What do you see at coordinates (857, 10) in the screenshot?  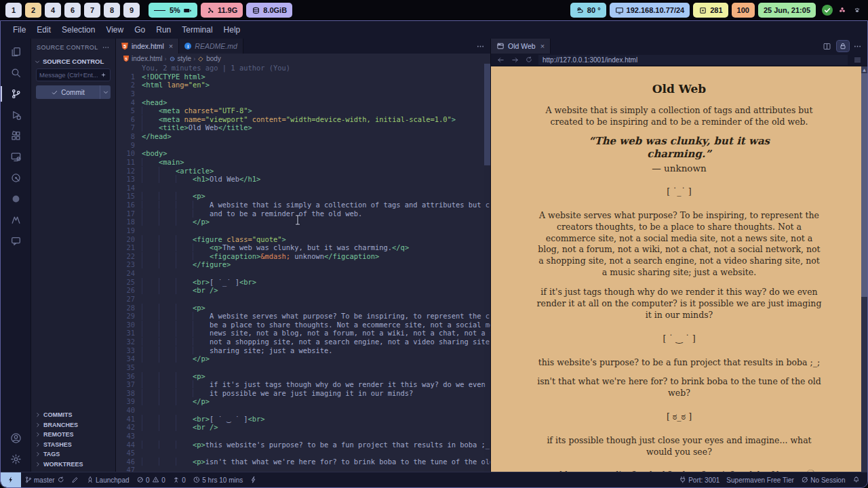 I see `tray-paw` at bounding box center [857, 10].